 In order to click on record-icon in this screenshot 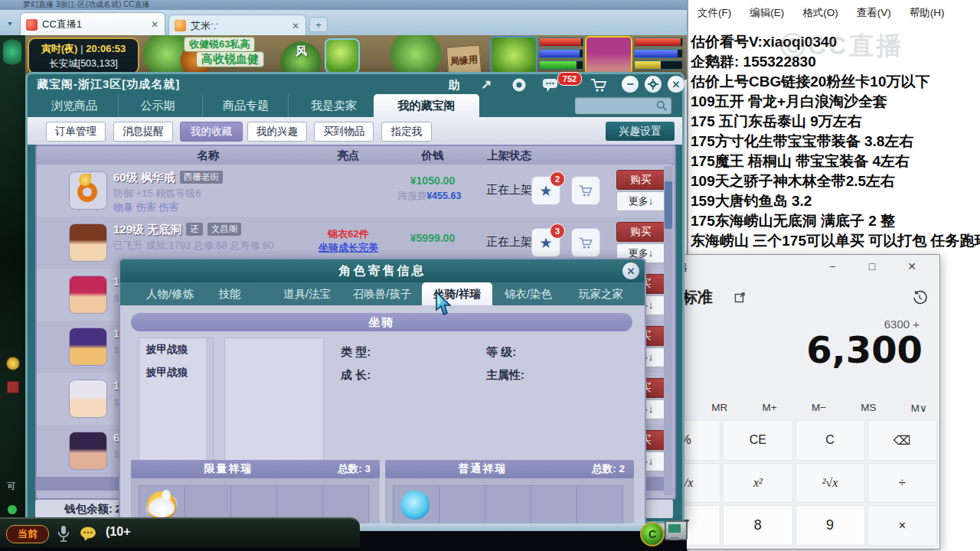, I will do `click(519, 85)`.